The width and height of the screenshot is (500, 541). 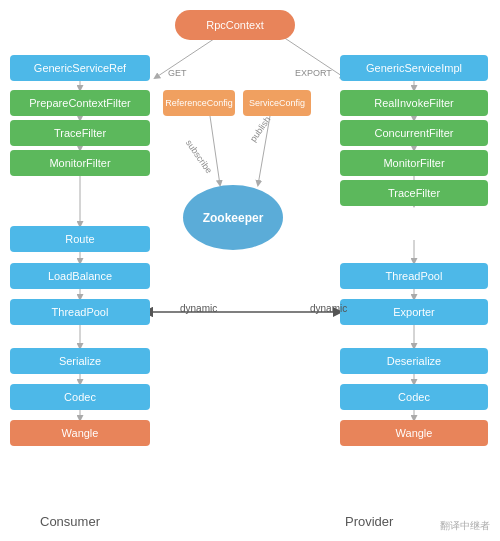 I want to click on service-config-node: ServiceConfig, so click(x=277, y=103).